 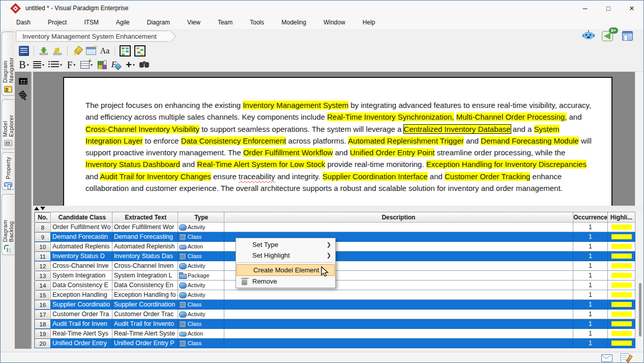 What do you see at coordinates (294, 22) in the screenshot?
I see `menu-item-modeling: Modeling` at bounding box center [294, 22].